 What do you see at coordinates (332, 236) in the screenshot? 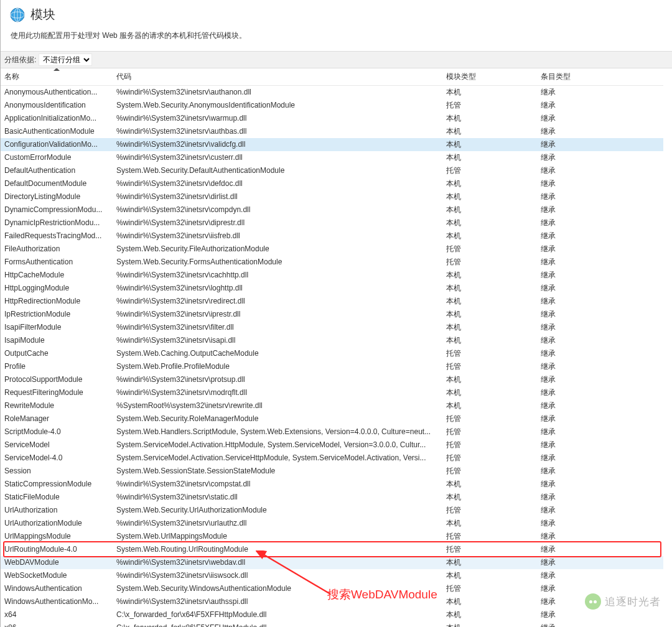
I see `table-row: FailedRequestsTracingMod...%windir%\Syst…` at bounding box center [332, 236].